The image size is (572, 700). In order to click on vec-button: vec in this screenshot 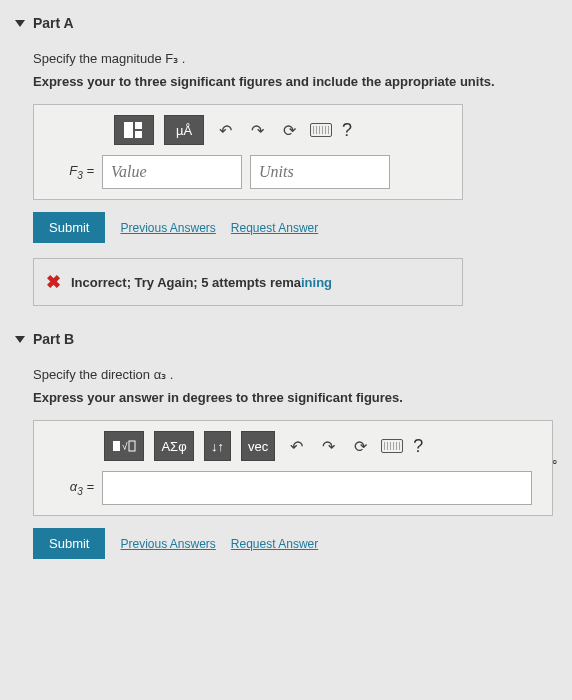, I will do `click(258, 446)`.